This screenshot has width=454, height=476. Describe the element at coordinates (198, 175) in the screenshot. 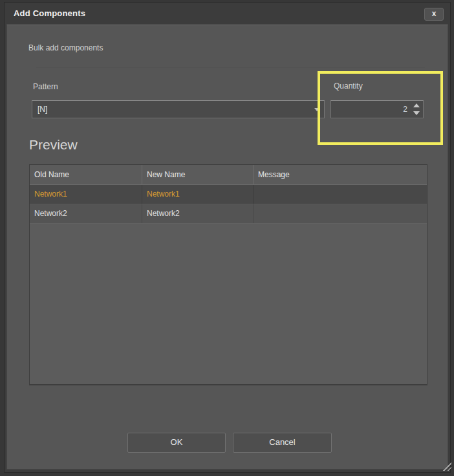

I see `column-header-new-name: New Name` at that location.